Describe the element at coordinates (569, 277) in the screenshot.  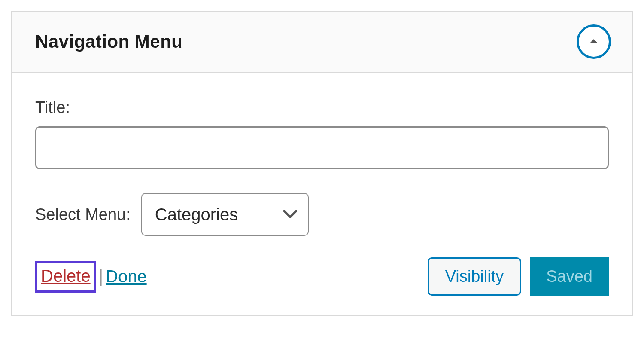
I see `saved-button: Saved` at that location.